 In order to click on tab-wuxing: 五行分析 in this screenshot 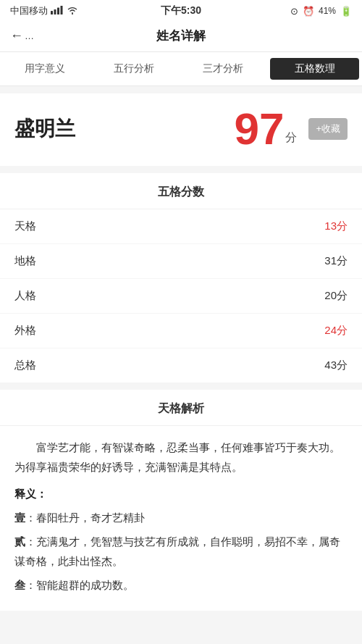, I will do `click(133, 69)`.